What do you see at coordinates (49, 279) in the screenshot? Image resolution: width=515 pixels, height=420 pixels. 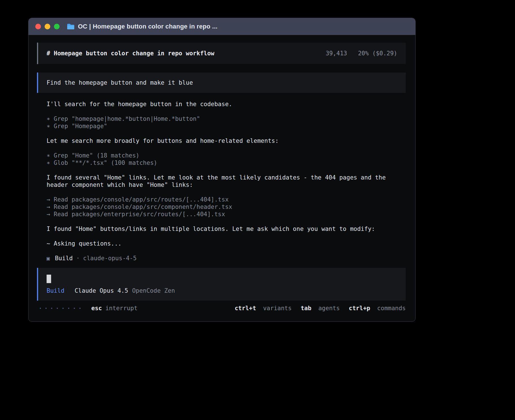 I see `text-cursor` at bounding box center [49, 279].